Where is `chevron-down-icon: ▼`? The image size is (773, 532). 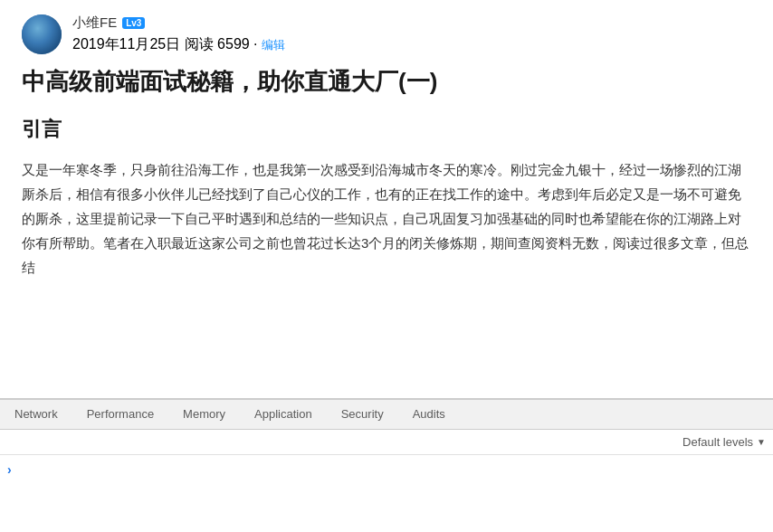
chevron-down-icon: ▼ is located at coordinates (761, 442).